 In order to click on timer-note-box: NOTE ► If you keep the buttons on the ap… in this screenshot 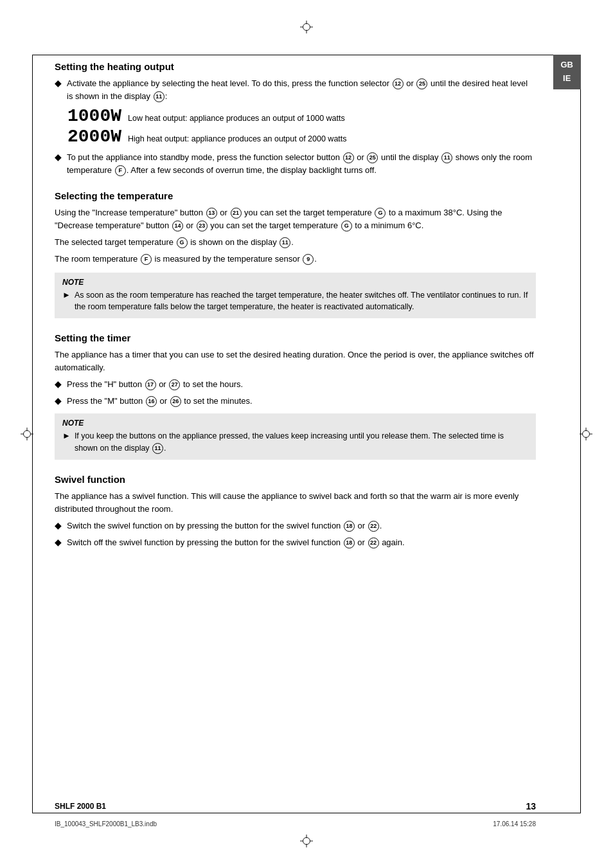, I will do `click(296, 437)`.